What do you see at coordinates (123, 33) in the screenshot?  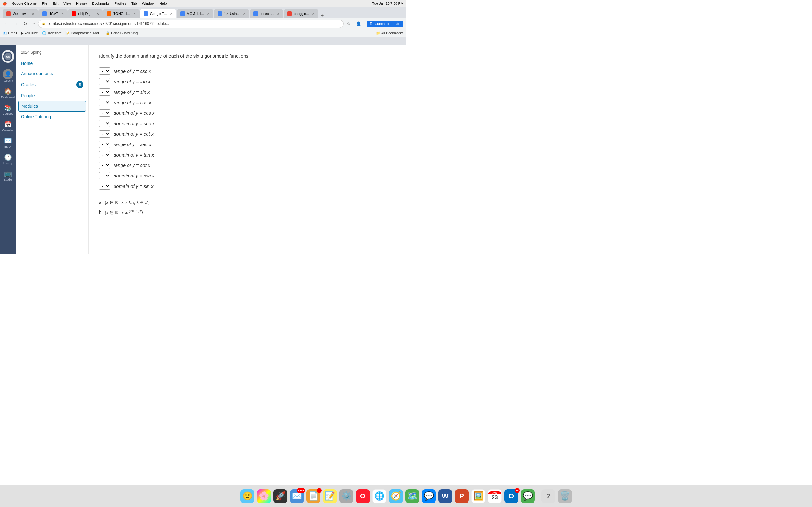 I see `bookmark-portalguard: 🔒 PortalGuard Singl...` at bounding box center [123, 33].